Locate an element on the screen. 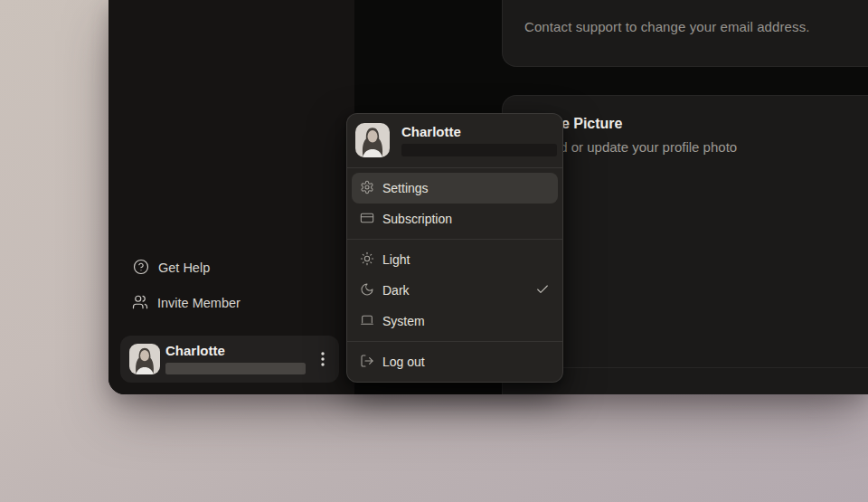  theme-dark-label: Dark is located at coordinates (396, 290).